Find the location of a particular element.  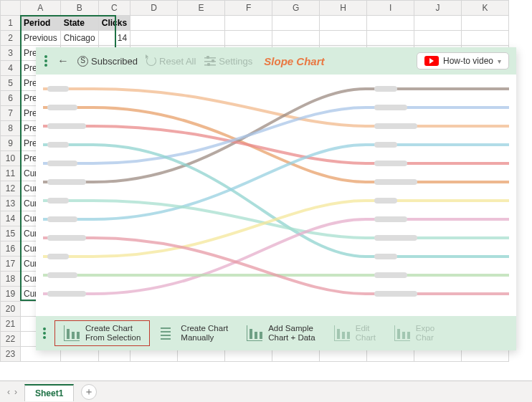

cell: 14 is located at coordinates (114, 39).